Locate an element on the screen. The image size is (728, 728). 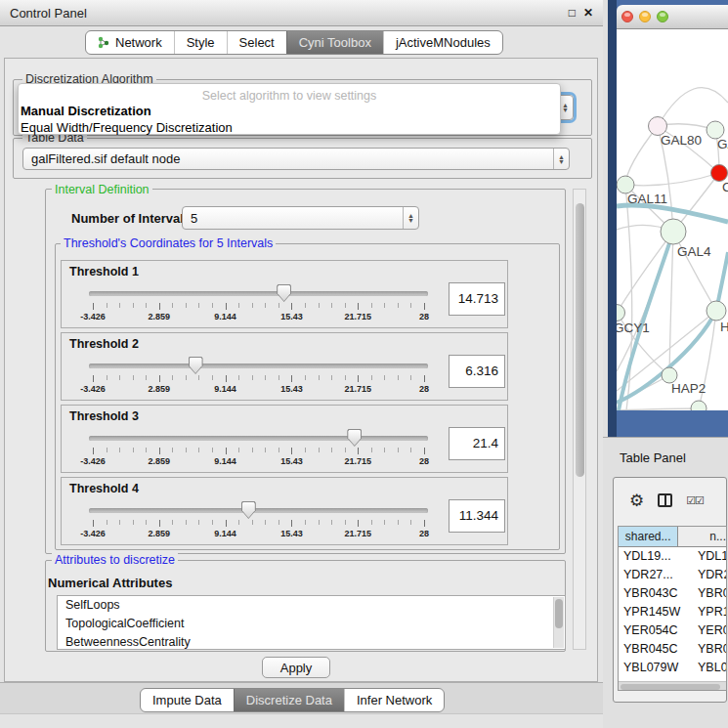
apply-button: Apply is located at coordinates (296, 667).